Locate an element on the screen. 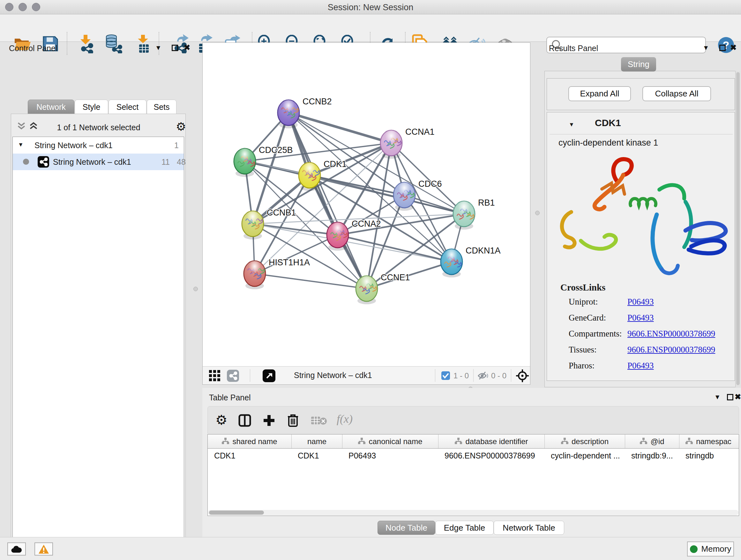 This screenshot has height=560, width=741. node-label-CCNA2: CCNA2 is located at coordinates (366, 224).